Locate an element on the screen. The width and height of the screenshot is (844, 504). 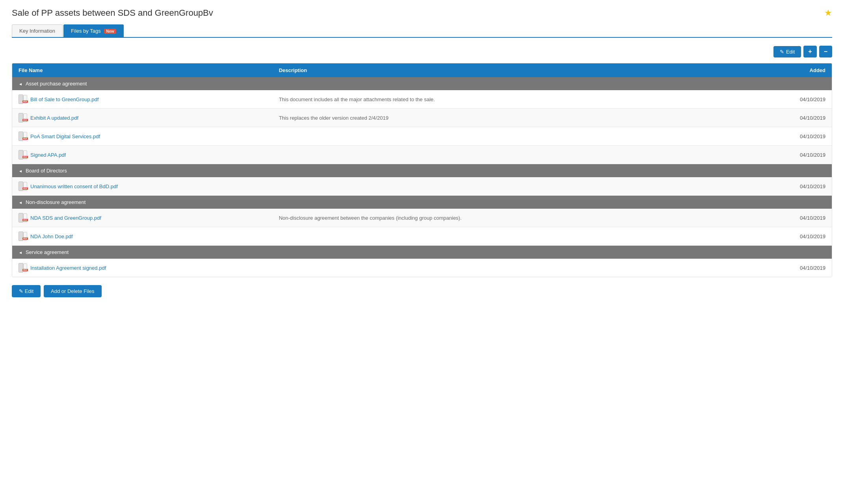
file-name-cell: PDF Unanimous written consent of BdD.pdf is located at coordinates (149, 186).